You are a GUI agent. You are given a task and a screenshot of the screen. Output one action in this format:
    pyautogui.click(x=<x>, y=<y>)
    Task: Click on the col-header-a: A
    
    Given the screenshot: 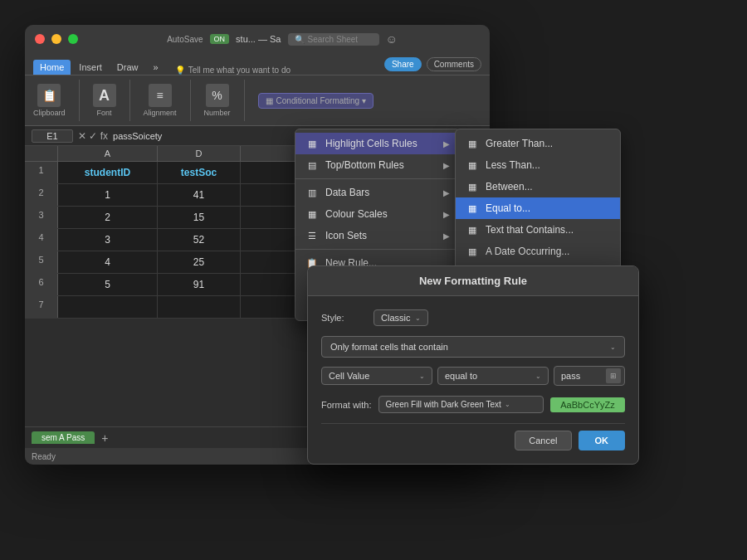 What is the action you would take?
    pyautogui.click(x=108, y=153)
    